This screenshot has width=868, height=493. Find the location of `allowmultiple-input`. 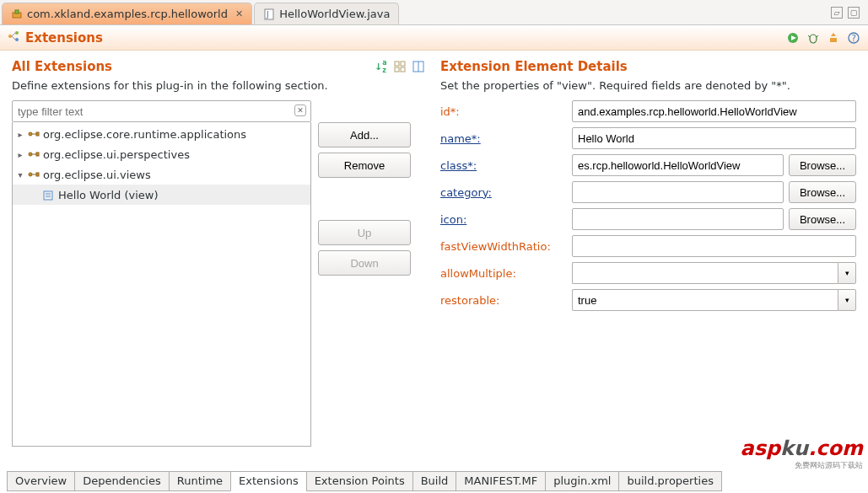

allowmultiple-input is located at coordinates (705, 273).